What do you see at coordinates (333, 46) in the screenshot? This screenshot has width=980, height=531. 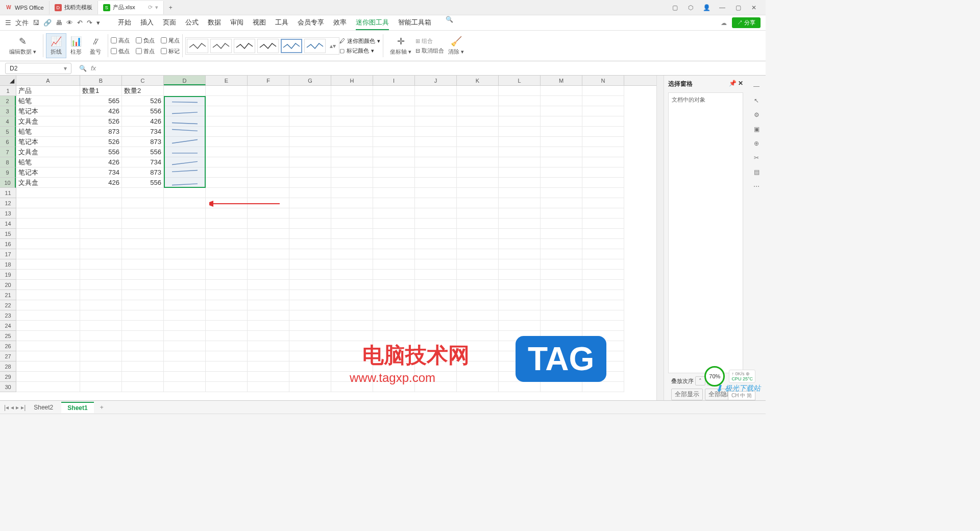 I see `styles-more-icon: ▴▾` at bounding box center [333, 46].